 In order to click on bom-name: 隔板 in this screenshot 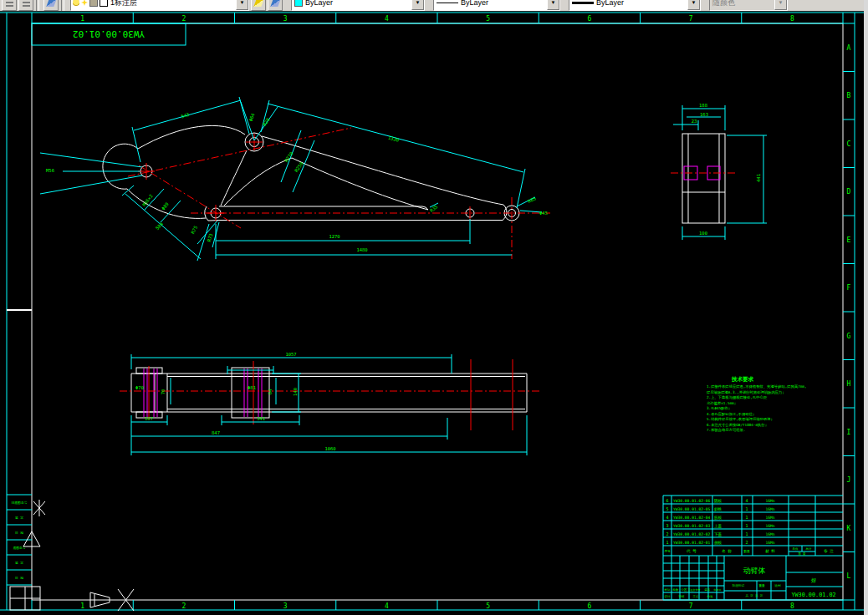, I will do `click(718, 501)`.